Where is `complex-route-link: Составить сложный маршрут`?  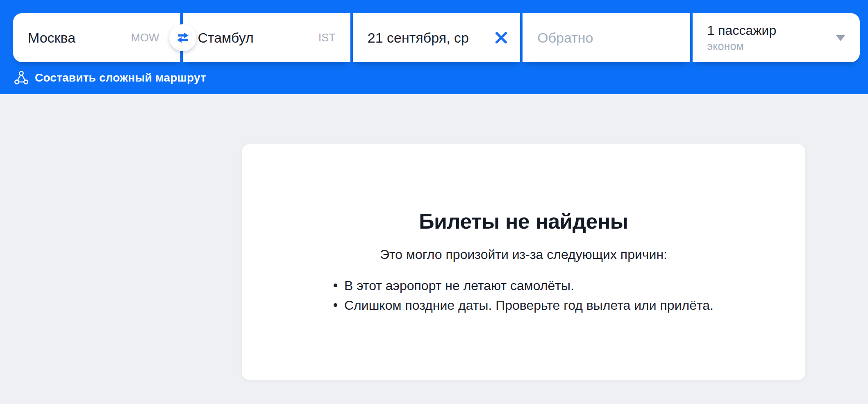
complex-route-link: Составить сложный маршрут is located at coordinates (110, 78).